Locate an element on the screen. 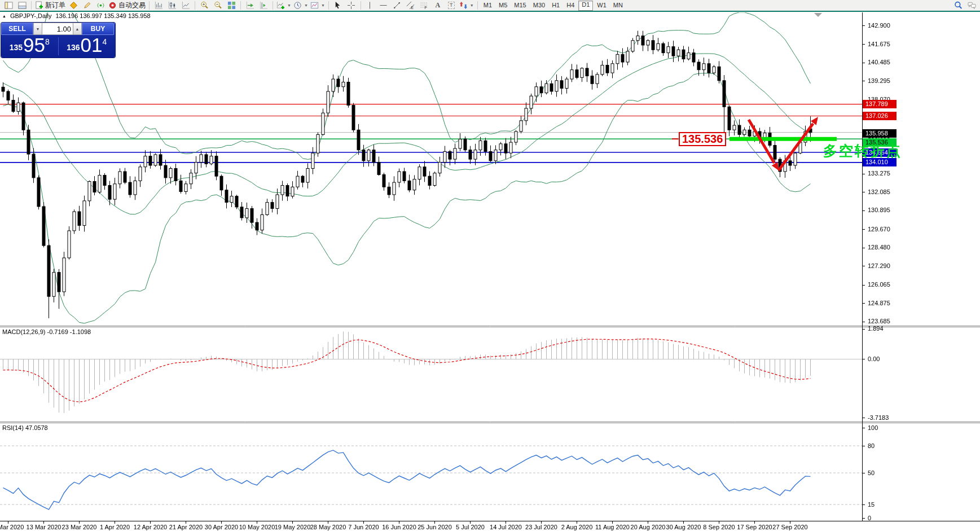  sell-button: SELL is located at coordinates (17, 29).